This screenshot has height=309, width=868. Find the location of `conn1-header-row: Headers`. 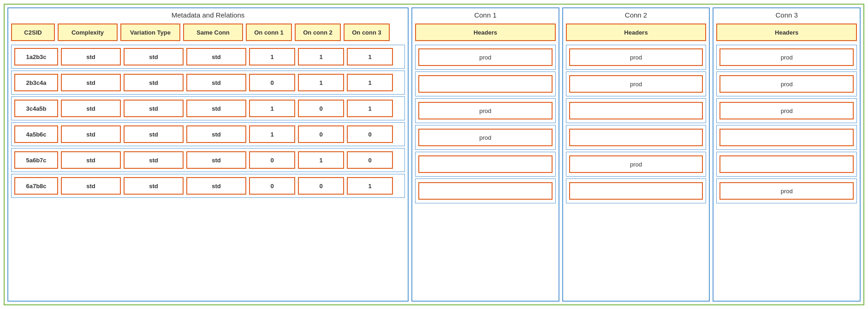

conn1-header-row: Headers is located at coordinates (485, 32).